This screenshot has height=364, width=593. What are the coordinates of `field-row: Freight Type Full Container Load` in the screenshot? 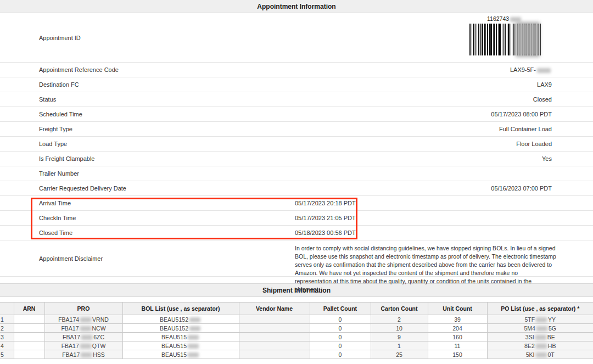 It's located at (296, 130).